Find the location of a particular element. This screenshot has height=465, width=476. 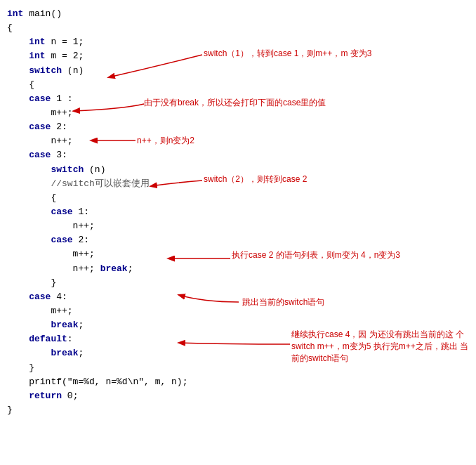

code-line-19: n++; break; is located at coordinates (97, 269).